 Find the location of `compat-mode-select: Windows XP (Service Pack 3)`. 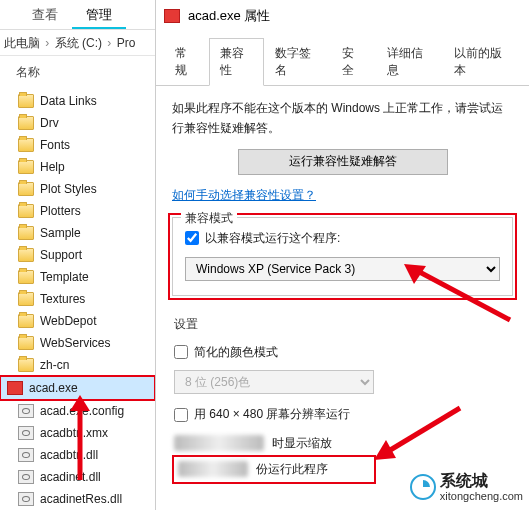

compat-mode-select: Windows XP (Service Pack 3) is located at coordinates (342, 269).